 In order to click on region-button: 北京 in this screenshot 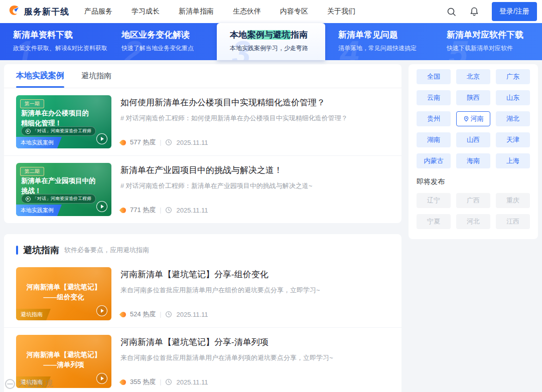, I will do `click(473, 77)`.